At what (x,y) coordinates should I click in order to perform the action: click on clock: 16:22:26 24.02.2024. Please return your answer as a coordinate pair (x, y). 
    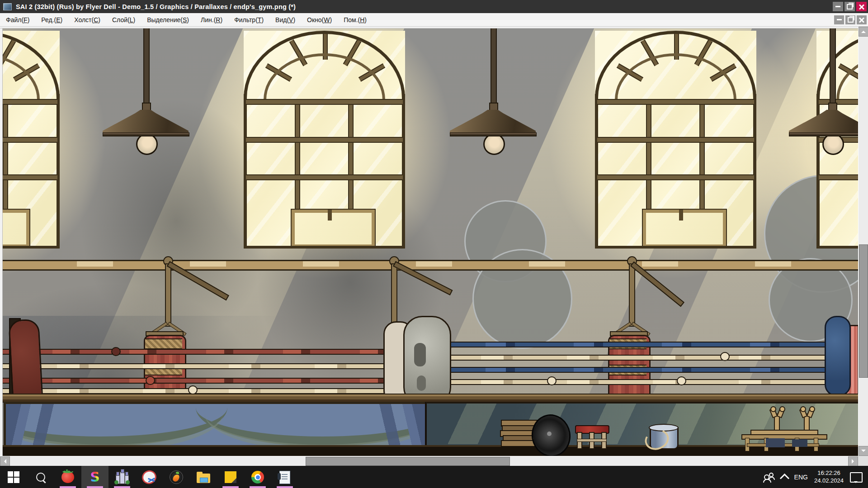
    Looking at the image, I should click on (829, 477).